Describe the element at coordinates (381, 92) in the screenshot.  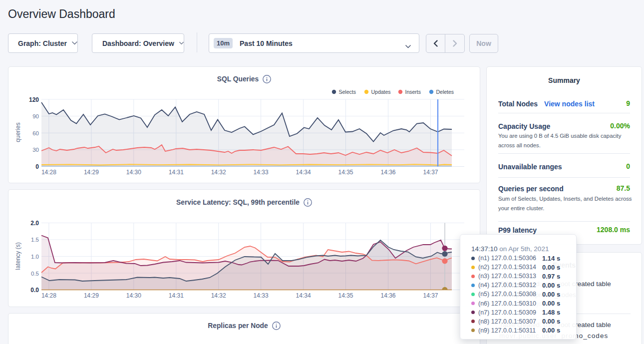
I see `svg-text: Updates` at that location.